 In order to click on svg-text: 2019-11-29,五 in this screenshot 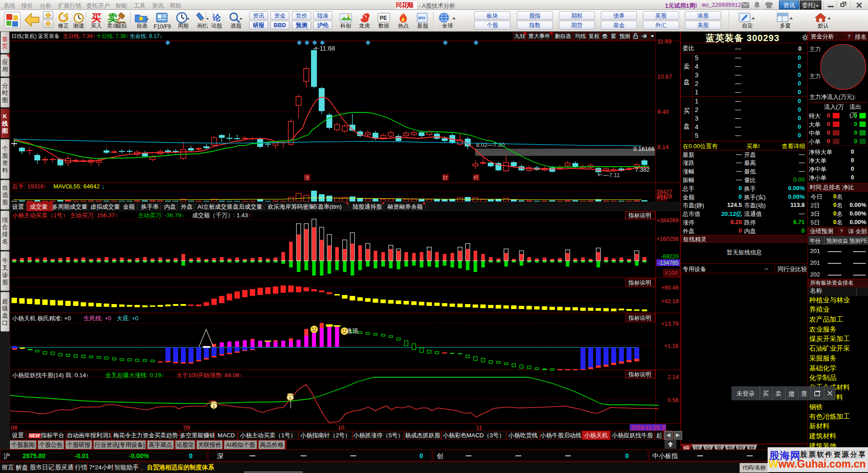, I will do `click(649, 428)`.